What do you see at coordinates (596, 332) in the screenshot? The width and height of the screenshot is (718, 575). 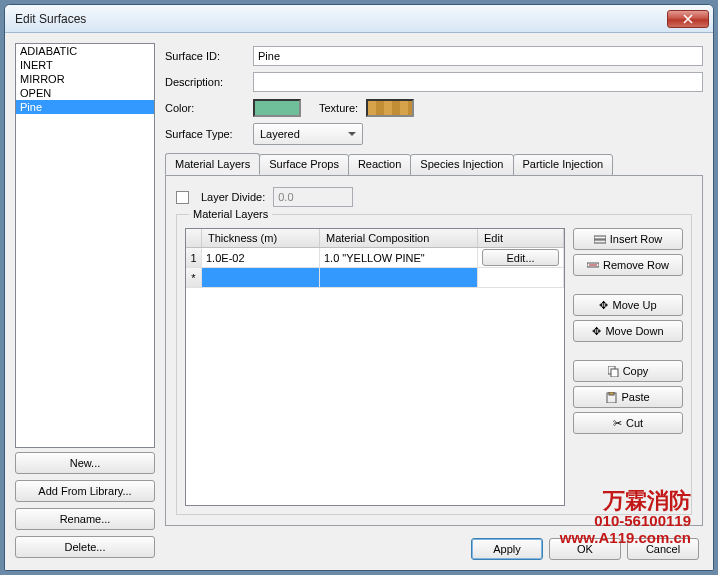 I see `move-down-icon: ✥` at bounding box center [596, 332].